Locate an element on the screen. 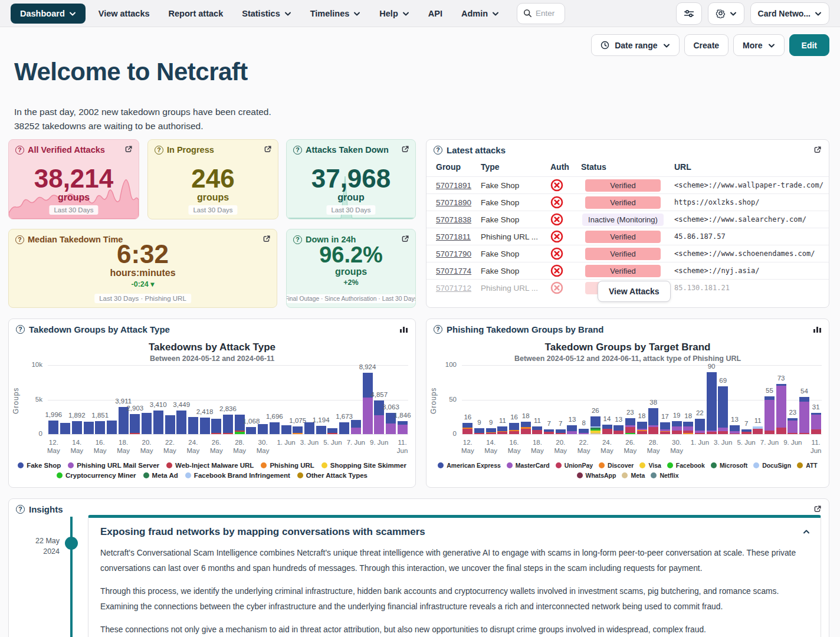  nav-item-dashboard: Dashboard is located at coordinates (48, 14).